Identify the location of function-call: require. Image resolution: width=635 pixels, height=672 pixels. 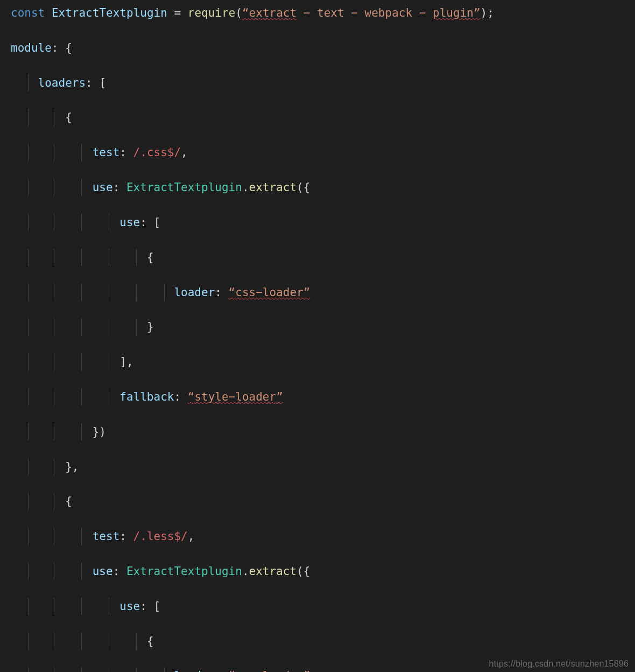
(212, 13).